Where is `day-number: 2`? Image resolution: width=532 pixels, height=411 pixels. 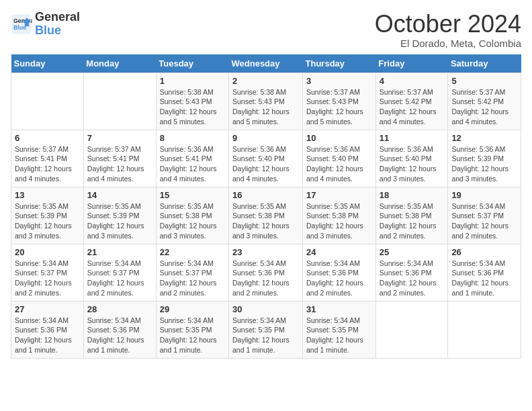
day-number: 2 is located at coordinates (266, 81).